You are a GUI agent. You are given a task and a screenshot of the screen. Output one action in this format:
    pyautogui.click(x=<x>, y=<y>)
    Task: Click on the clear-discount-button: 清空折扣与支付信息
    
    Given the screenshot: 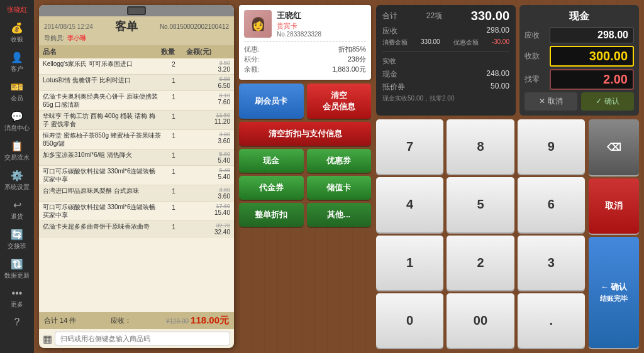 What is the action you would take?
    pyautogui.click(x=305, y=134)
    